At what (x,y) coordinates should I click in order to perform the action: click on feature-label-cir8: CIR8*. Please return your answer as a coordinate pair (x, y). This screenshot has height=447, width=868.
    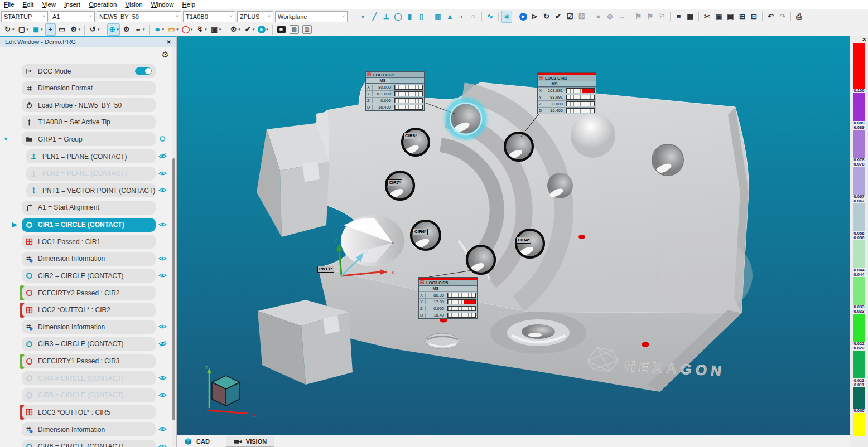
    Looking at the image, I should click on (411, 136).